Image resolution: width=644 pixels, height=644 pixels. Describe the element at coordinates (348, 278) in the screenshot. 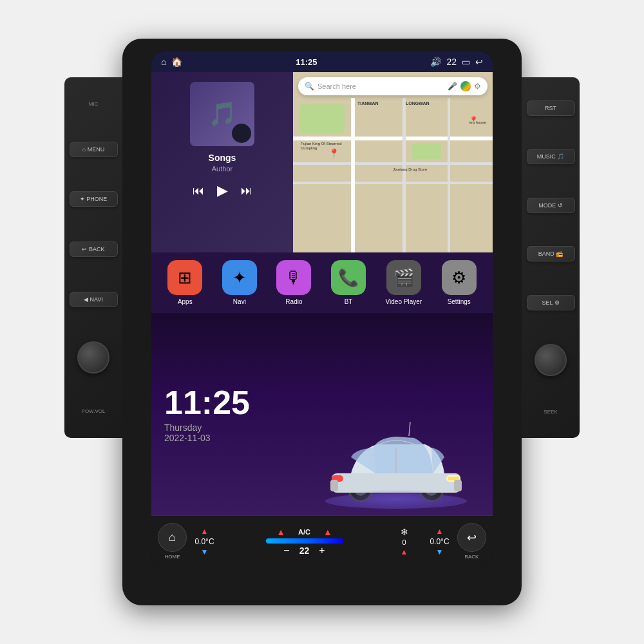

I see `bt-icon-glyph: 📞` at that location.